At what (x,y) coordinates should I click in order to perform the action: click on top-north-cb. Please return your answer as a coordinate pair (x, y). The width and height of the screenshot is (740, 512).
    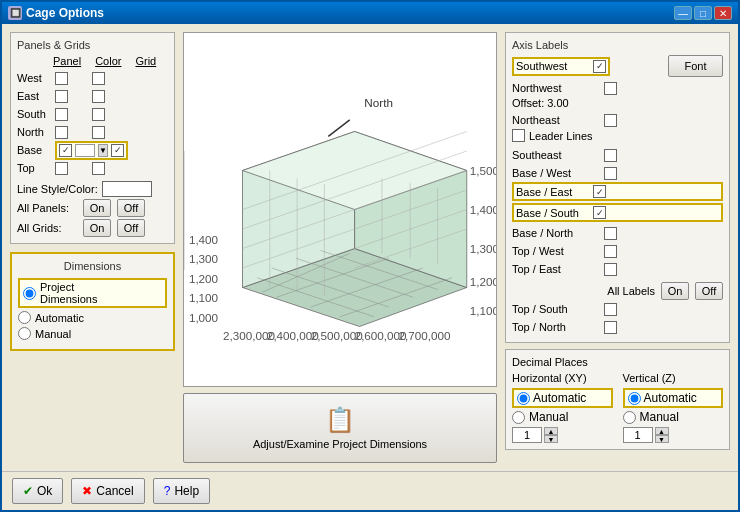
    Looking at the image, I should click on (610, 328).